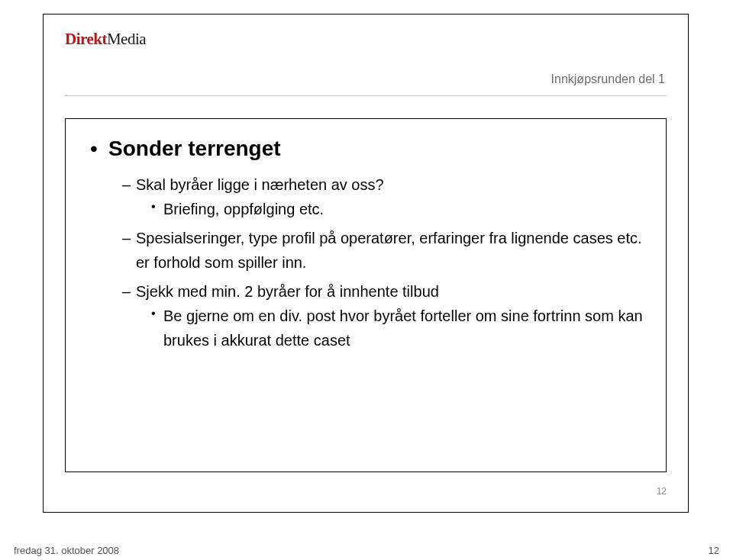  I want to click on slide-number-inner: 12, so click(661, 491).